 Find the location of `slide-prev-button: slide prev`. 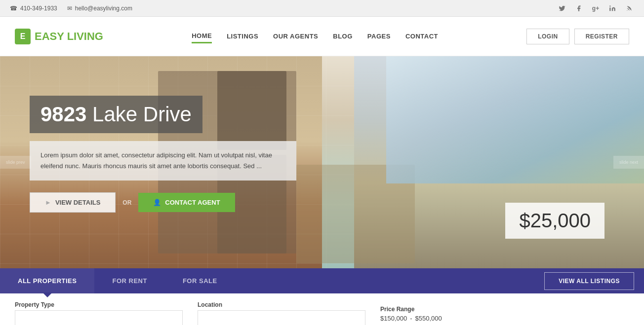

slide-prev-button: slide prev is located at coordinates (16, 162).